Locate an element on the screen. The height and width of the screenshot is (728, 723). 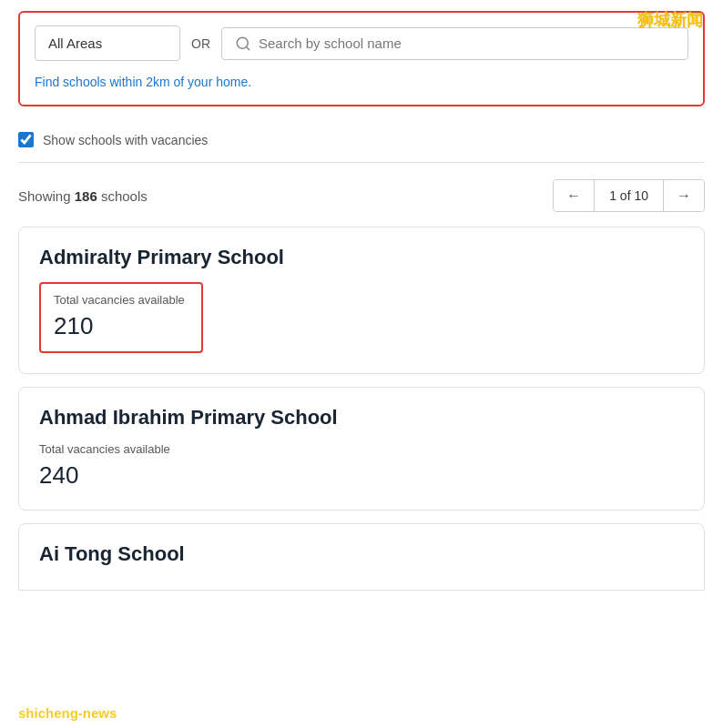
vacancy-label: Show schools with vacancies is located at coordinates (126, 140).